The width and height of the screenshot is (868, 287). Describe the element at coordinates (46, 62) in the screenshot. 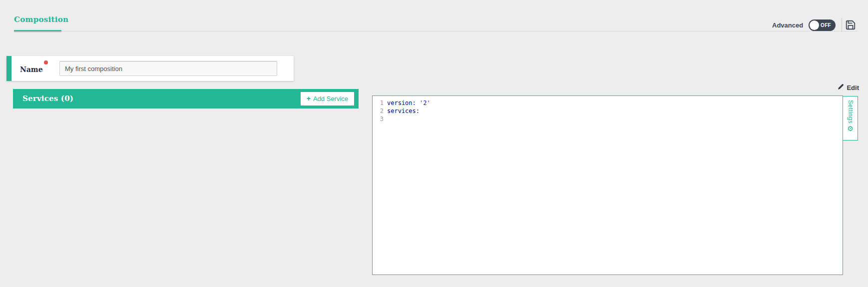

I see `required-dot-icon` at that location.